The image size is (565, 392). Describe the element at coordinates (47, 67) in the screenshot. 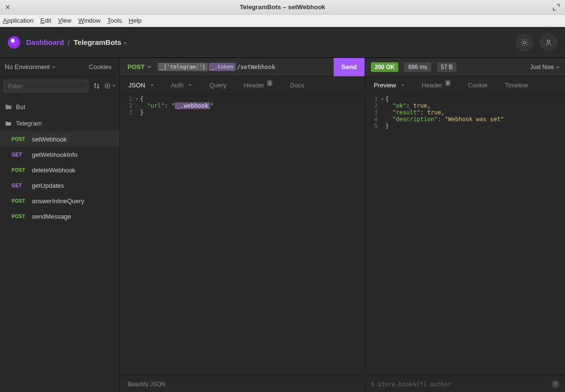

I see `environment-selector: No Environment` at that location.